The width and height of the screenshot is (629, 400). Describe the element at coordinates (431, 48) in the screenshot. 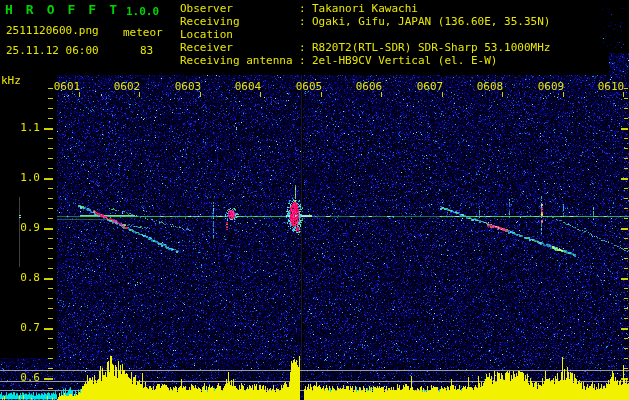

I see `info-value: R820T2(RTL-SDR) SDR-Sharp 53.1000MHz` at that location.